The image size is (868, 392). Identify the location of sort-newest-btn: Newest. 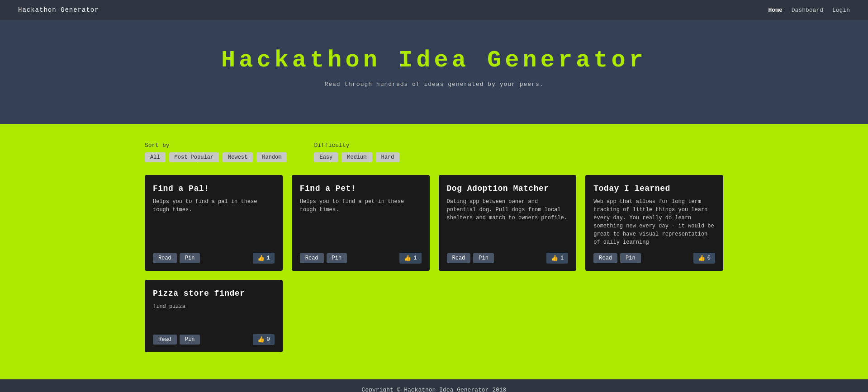
(238, 157).